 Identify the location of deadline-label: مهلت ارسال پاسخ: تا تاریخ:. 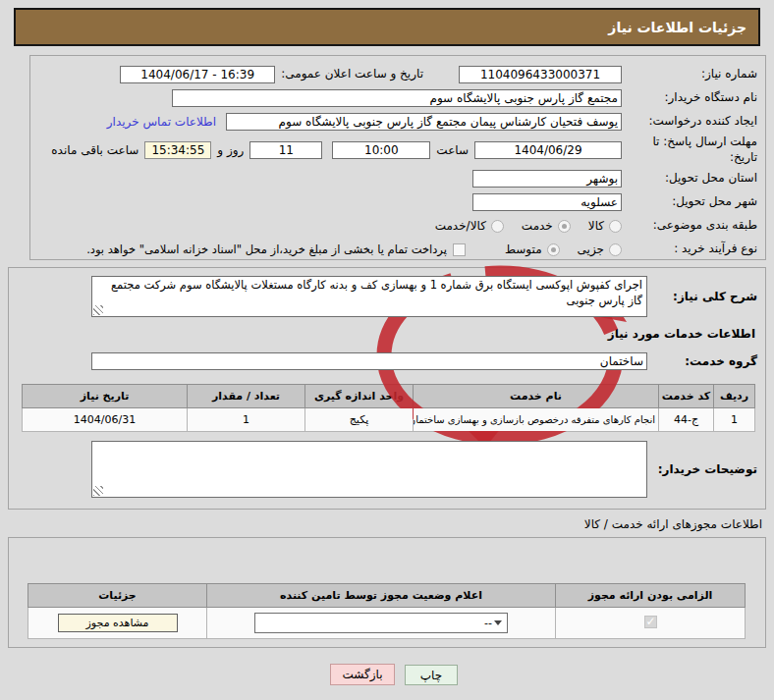
(690, 149).